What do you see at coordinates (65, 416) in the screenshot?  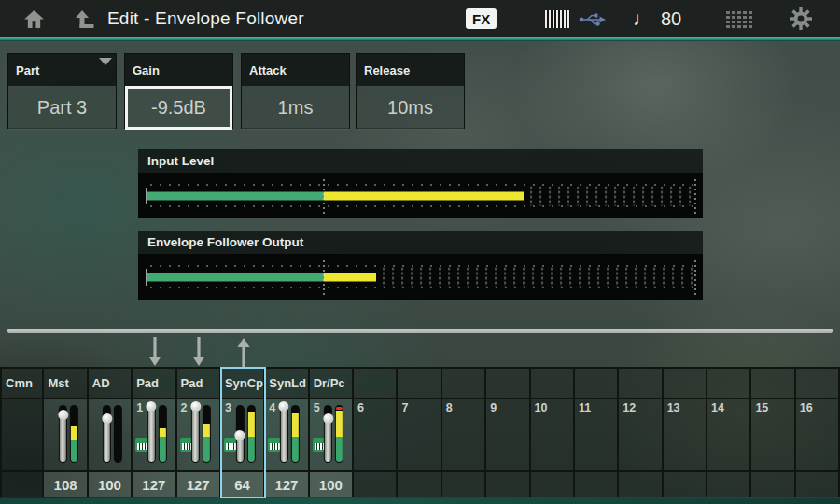 I see `mixer-column-mst: Mst108` at bounding box center [65, 416].